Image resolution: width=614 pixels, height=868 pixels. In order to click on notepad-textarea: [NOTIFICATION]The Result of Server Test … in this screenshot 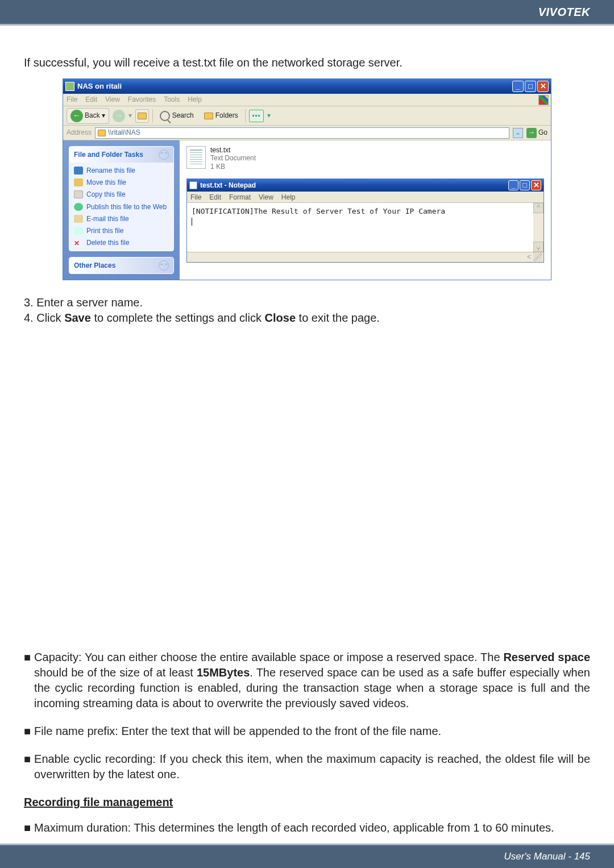, I will do `click(365, 227)`.